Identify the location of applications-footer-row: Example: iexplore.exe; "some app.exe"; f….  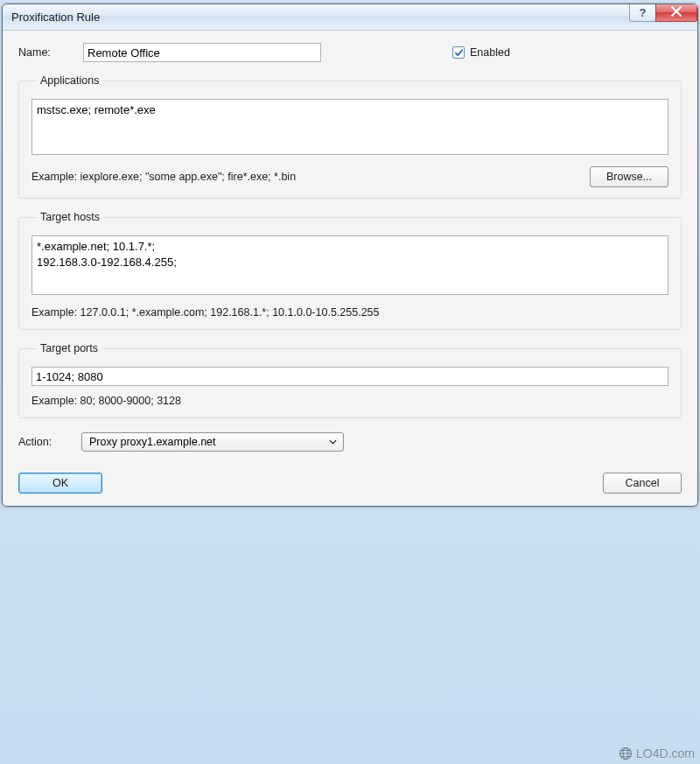
(350, 177).